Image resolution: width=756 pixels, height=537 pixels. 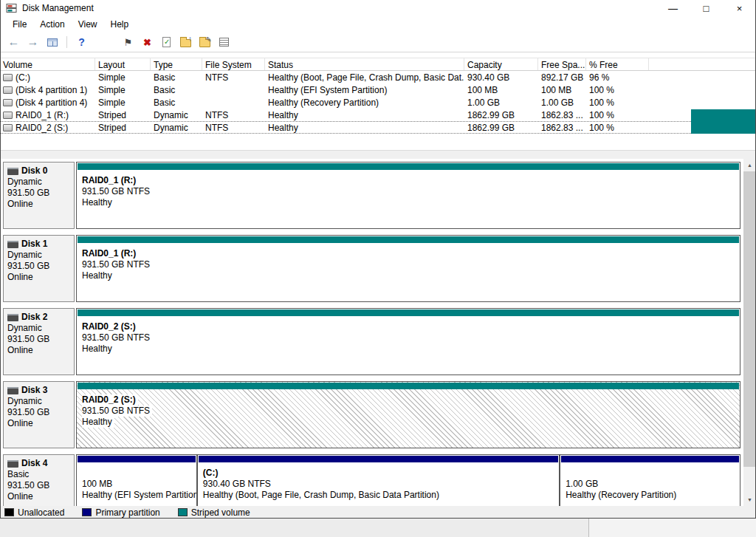 I want to click on properties-icon, so click(x=224, y=43).